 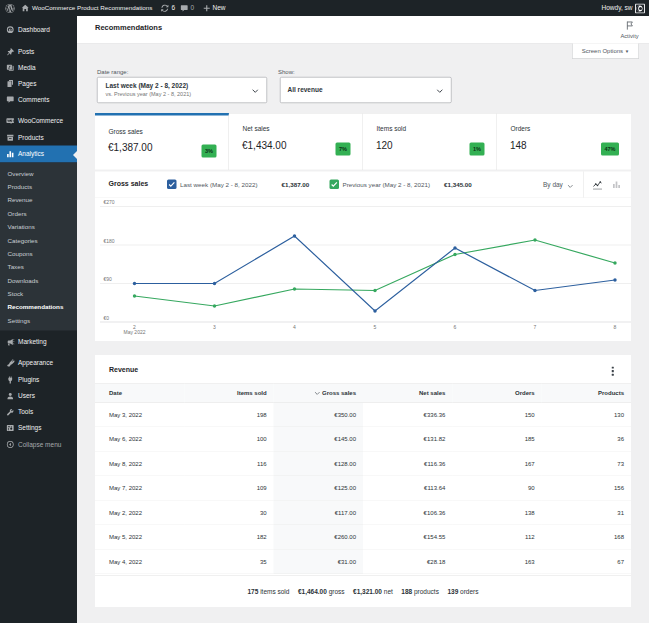 I want to click on svg-text: 3, so click(x=214, y=327).